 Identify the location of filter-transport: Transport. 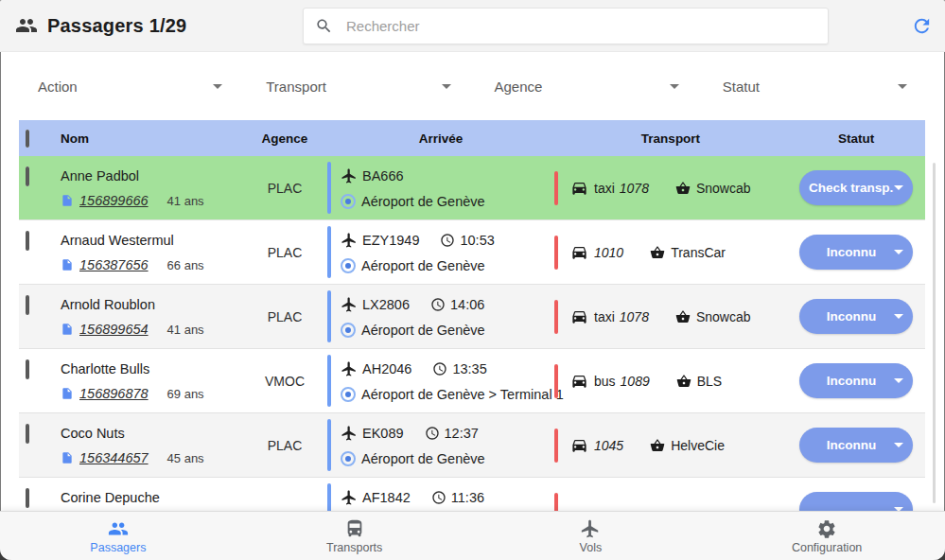
(358, 87).